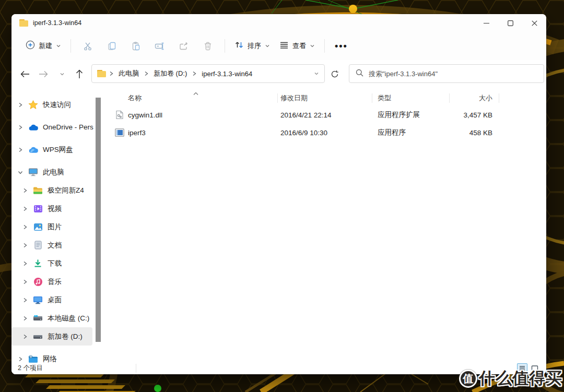  I want to click on sidebar-item-music: 音乐, so click(52, 282).